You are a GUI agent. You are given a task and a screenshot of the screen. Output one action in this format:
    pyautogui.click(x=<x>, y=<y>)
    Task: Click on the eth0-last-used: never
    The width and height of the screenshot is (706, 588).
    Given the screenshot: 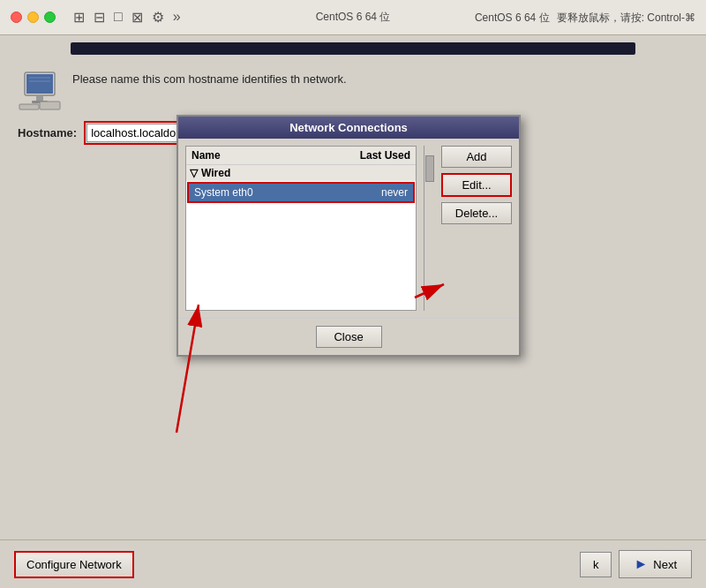 What is the action you would take?
    pyautogui.click(x=372, y=192)
    